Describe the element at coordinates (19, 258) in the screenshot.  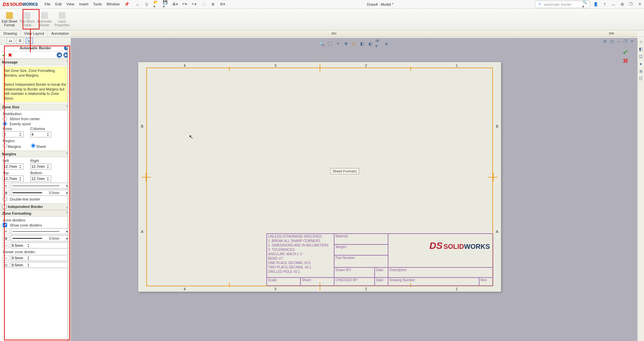
I see `center-divider-input` at that location.